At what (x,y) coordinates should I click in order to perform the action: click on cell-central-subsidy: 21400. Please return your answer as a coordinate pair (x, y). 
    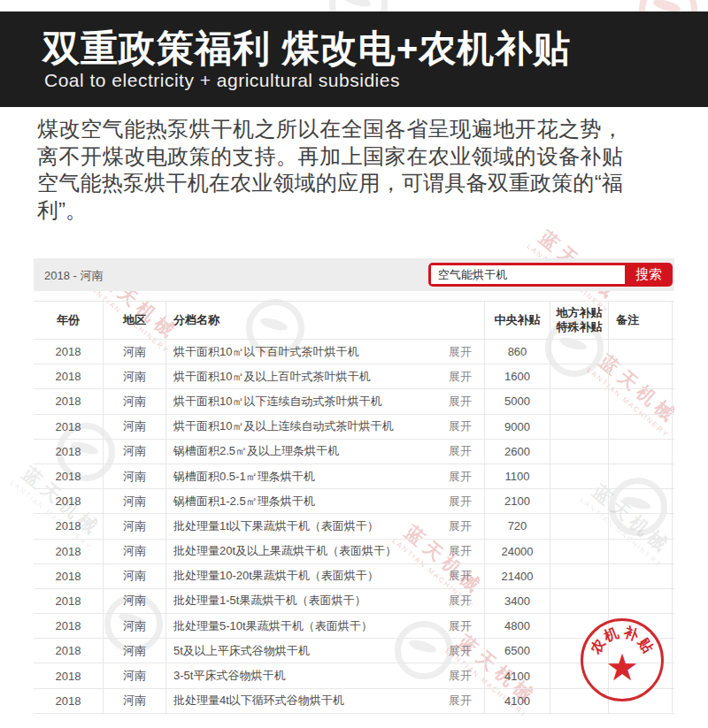
    Looking at the image, I should click on (518, 577).